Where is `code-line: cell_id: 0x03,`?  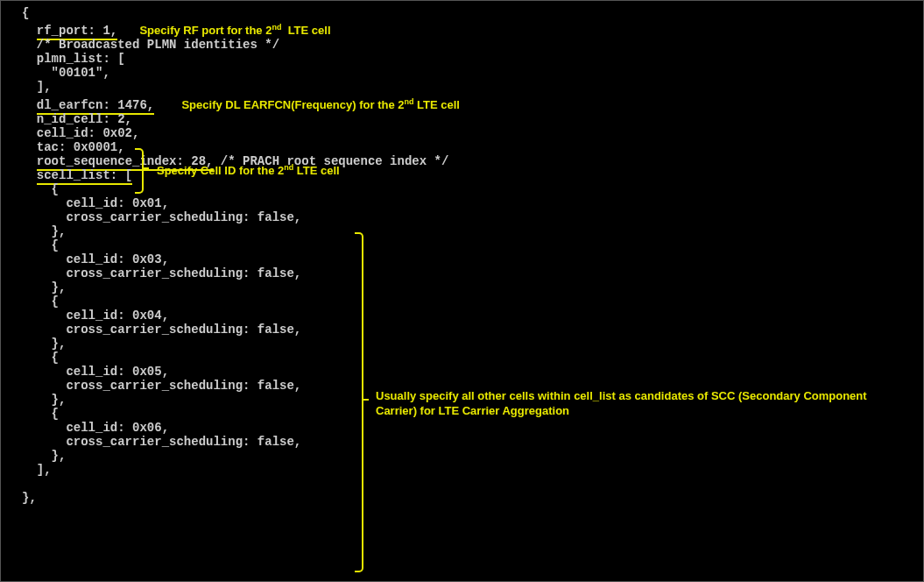
code-line: cell_id: 0x03, is located at coordinates (462, 259).